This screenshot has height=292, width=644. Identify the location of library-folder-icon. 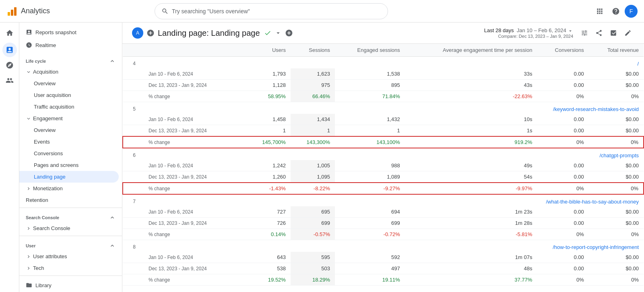
(29, 285).